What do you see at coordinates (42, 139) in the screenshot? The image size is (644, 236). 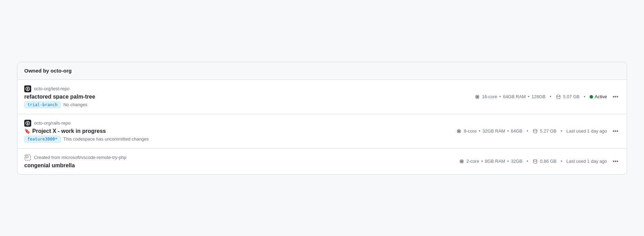 I see `branch-badge-2: feature3000*` at bounding box center [42, 139].